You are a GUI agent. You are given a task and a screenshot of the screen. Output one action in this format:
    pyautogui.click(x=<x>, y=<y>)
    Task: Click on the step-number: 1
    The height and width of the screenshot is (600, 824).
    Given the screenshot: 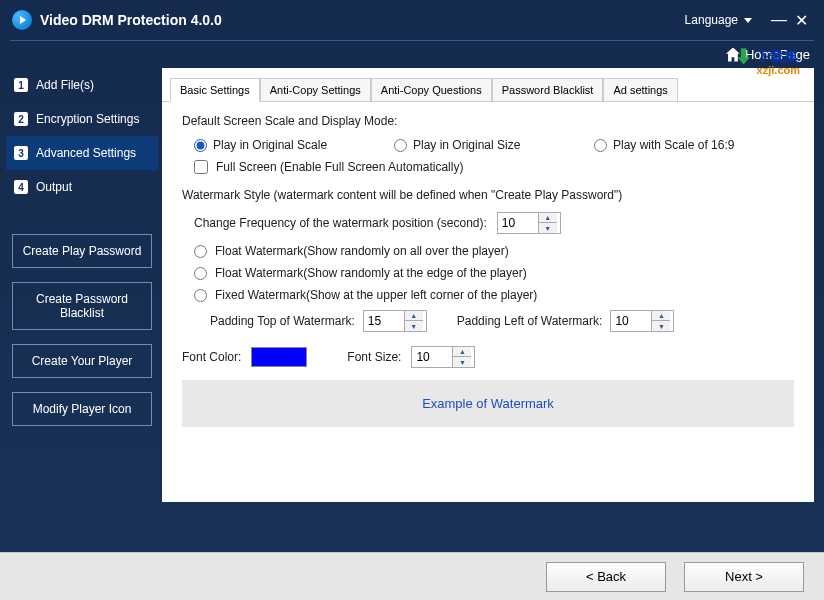 What is the action you would take?
    pyautogui.click(x=21, y=85)
    